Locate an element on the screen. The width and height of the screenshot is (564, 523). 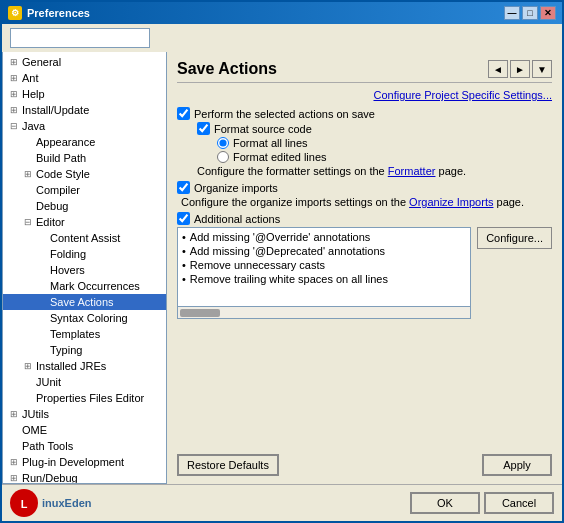
close-button: ✕ is located at coordinates (548, 13).